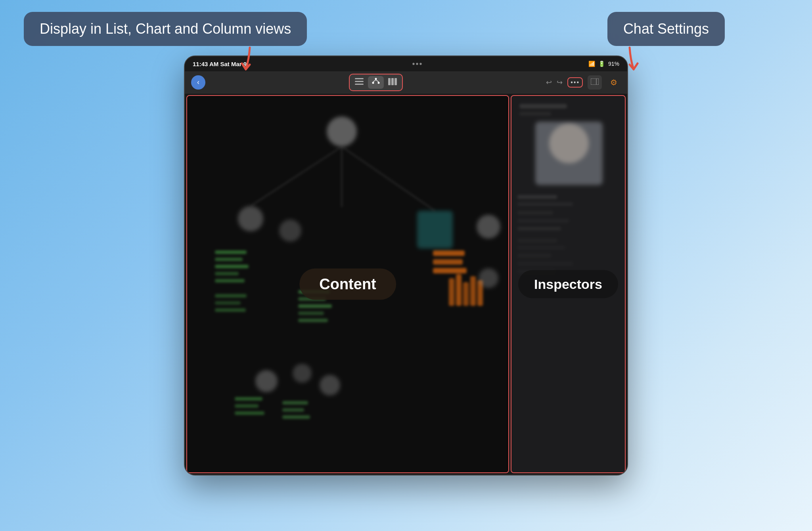  Describe the element at coordinates (602, 64) in the screenshot. I see `battery-icon: 🔋` at that location.